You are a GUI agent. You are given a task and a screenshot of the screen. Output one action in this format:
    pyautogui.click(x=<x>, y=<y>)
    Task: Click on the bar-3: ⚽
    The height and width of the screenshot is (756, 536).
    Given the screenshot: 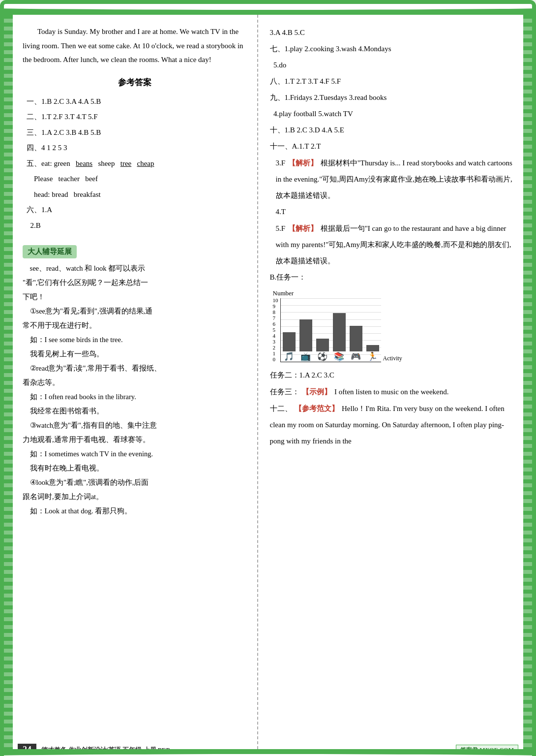 What is the action you would take?
    pyautogui.click(x=323, y=350)
    